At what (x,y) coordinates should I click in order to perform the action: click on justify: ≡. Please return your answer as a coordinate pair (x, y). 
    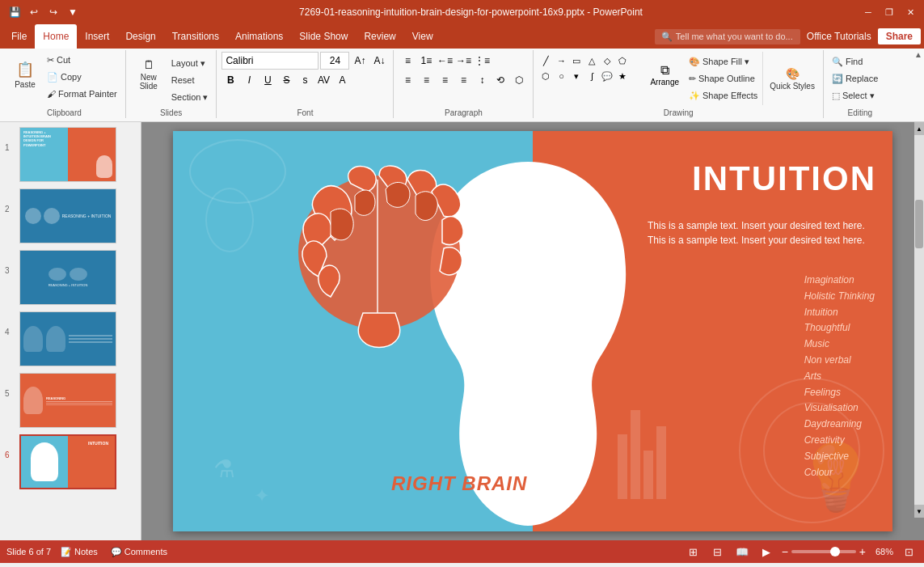
    Looking at the image, I should click on (463, 80).